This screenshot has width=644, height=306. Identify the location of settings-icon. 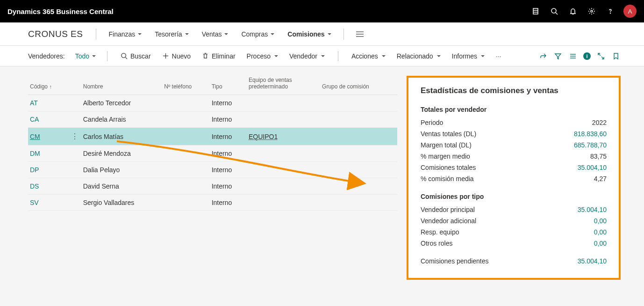
(592, 11).